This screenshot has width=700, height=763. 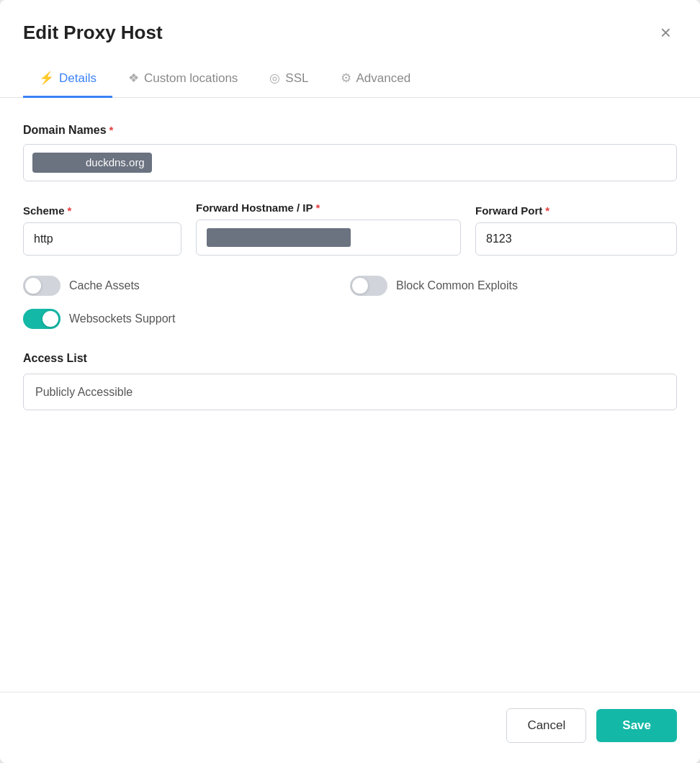 I want to click on required-star-domain: *, so click(x=112, y=130).